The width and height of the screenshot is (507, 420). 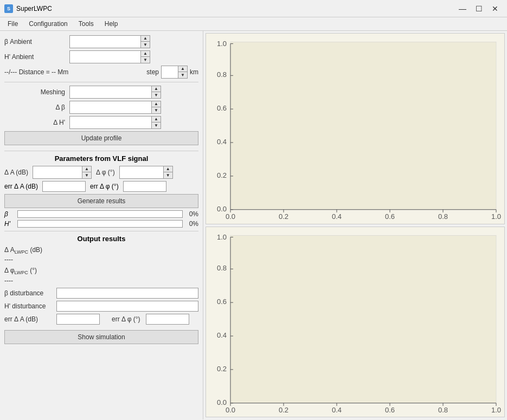 I want to click on meshing-down: ▼, so click(x=156, y=95).